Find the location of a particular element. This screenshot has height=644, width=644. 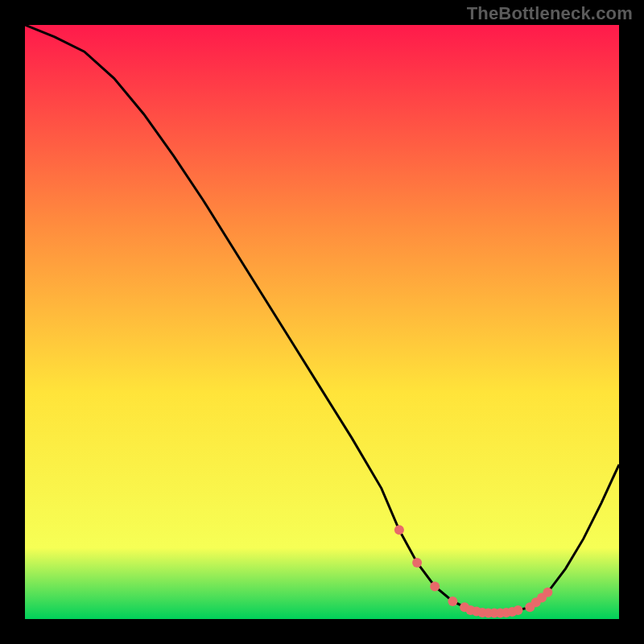

watermark-text: TheBottleneck.com is located at coordinates (550, 14).